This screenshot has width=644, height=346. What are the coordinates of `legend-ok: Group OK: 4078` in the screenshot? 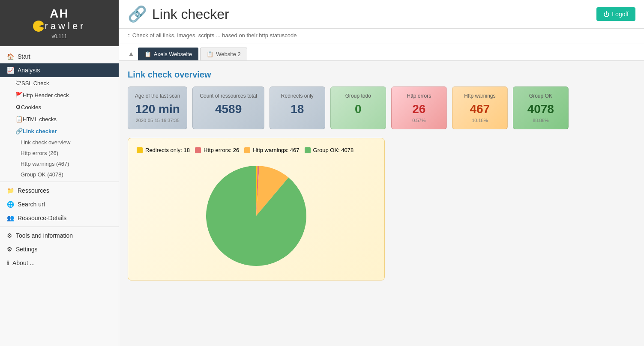 It's located at (329, 150).